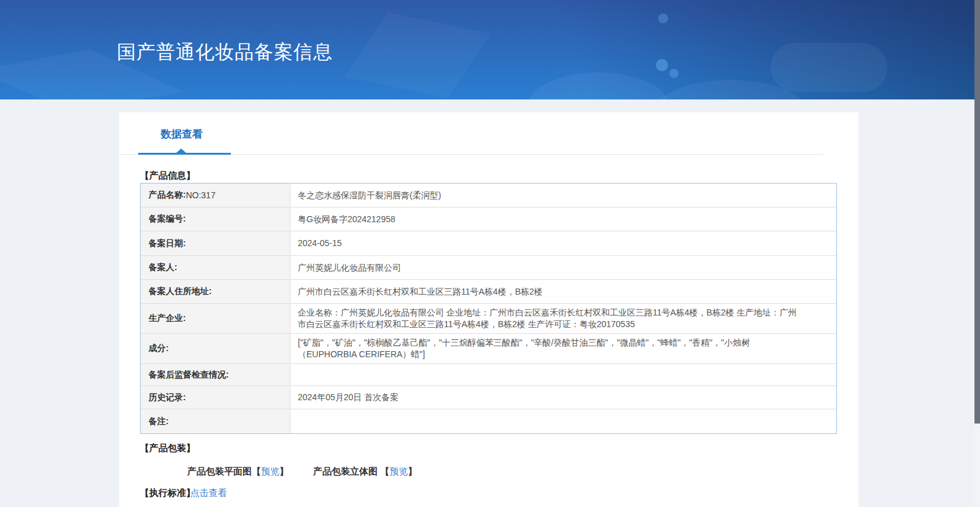  What do you see at coordinates (564, 349) in the screenshot?
I see `row-value: ["矿脂"，"矿油"，"棕榈酸乙基己酯"，"十三烷醇偏苯三酸酯"，"辛酸/癸酸甘…` at bounding box center [564, 349].